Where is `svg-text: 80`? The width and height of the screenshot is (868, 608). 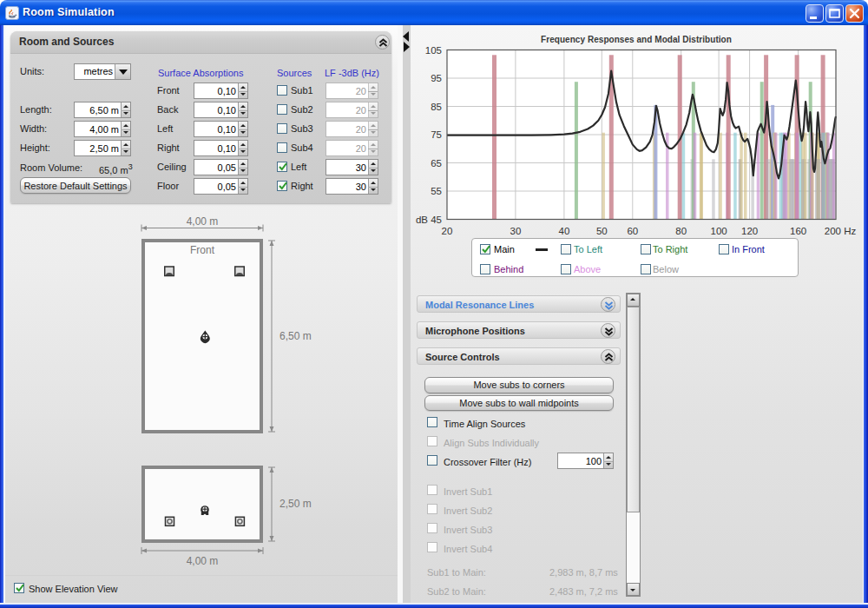 svg-text: 80 is located at coordinates (681, 231).